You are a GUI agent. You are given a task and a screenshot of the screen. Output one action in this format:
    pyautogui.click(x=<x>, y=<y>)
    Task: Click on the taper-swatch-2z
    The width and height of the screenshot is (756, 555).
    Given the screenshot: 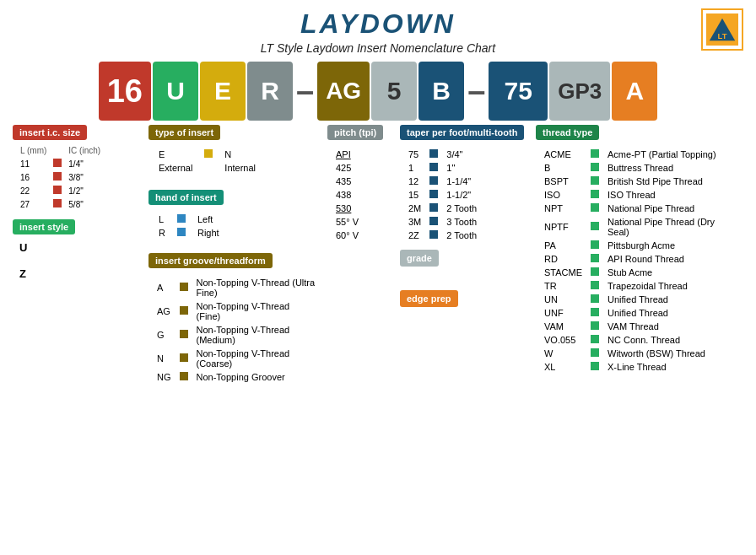 What is the action you would take?
    pyautogui.click(x=434, y=234)
    